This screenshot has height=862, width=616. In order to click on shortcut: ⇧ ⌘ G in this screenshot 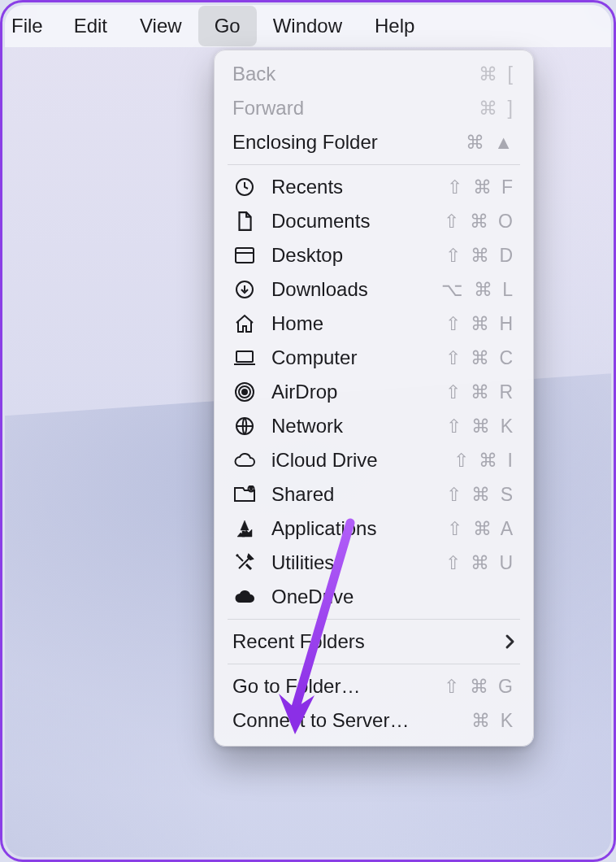, I will do `click(479, 686)`.